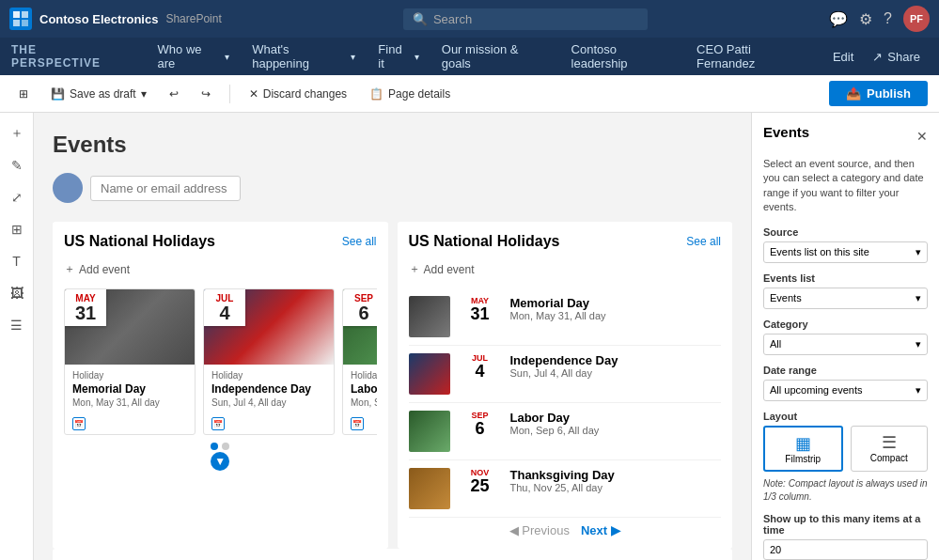 The height and width of the screenshot is (560, 939). Describe the element at coordinates (846, 232) in the screenshot. I see `source-label: Source` at that location.